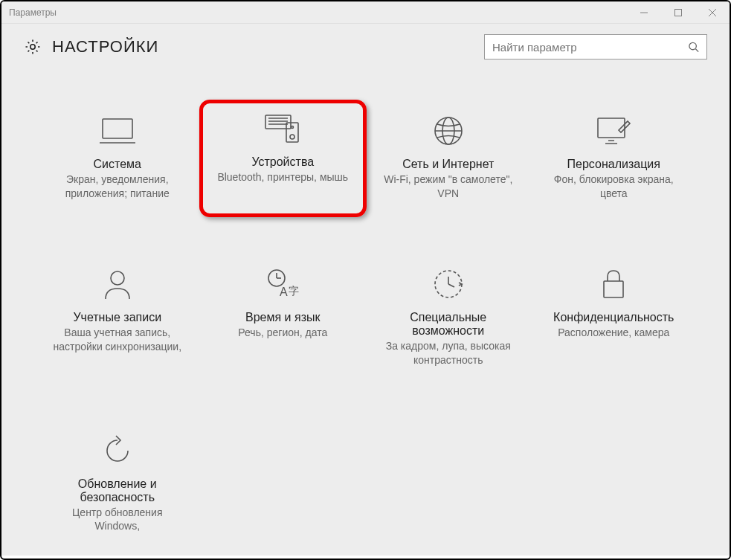 The image size is (731, 560). What do you see at coordinates (614, 157) in the screenshot?
I see `tile-personalization: Персонализация Фон, блокировка экрана, ц…` at bounding box center [614, 157].